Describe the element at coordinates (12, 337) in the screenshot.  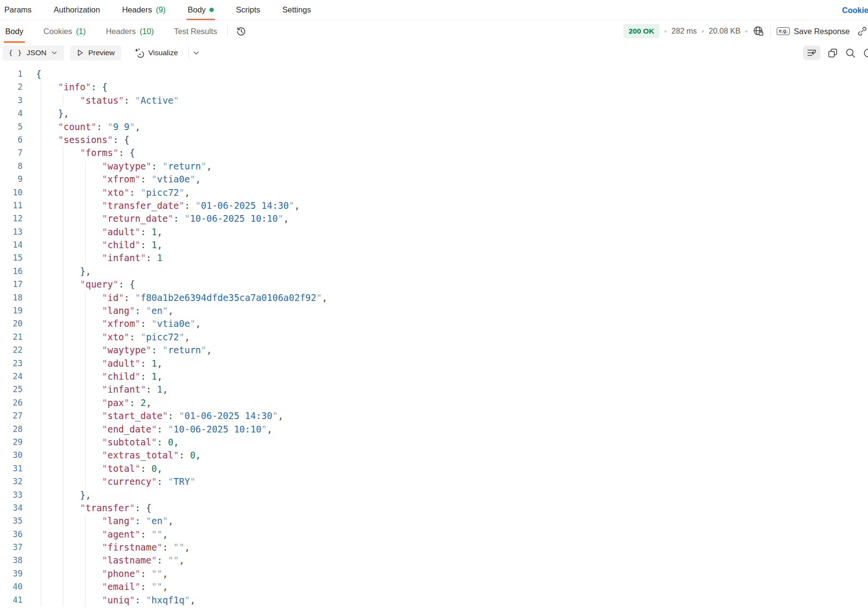
I see `line-number: 21` at that location.